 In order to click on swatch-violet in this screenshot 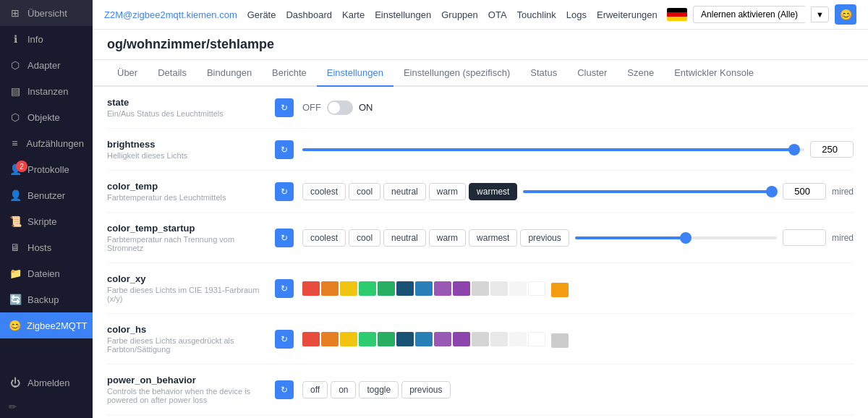, I will do `click(461, 289)`.